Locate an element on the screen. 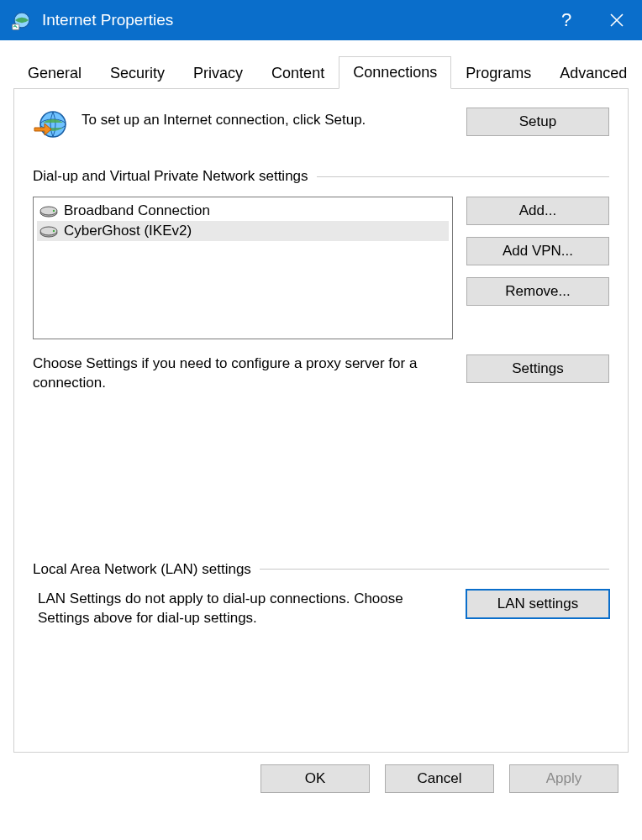 This screenshot has width=642, height=840. window-title: Internet Properties is located at coordinates (292, 20).